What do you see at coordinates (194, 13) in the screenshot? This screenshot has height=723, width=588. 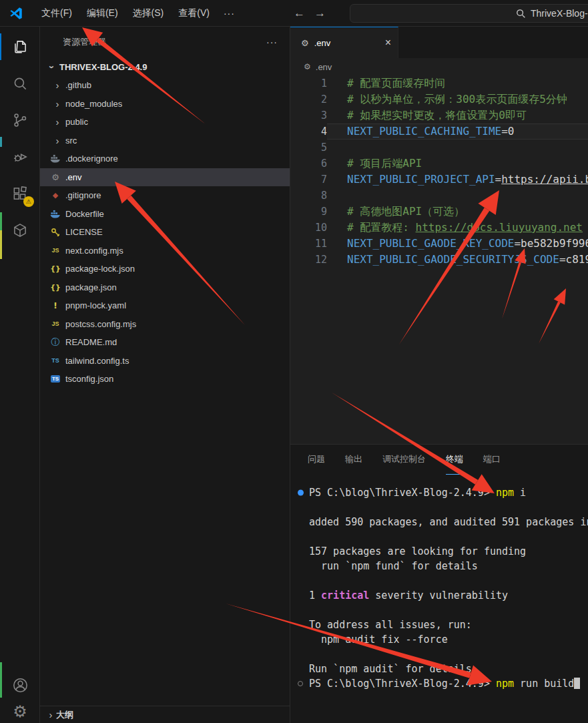 I see `menu-item: 查看(V)` at bounding box center [194, 13].